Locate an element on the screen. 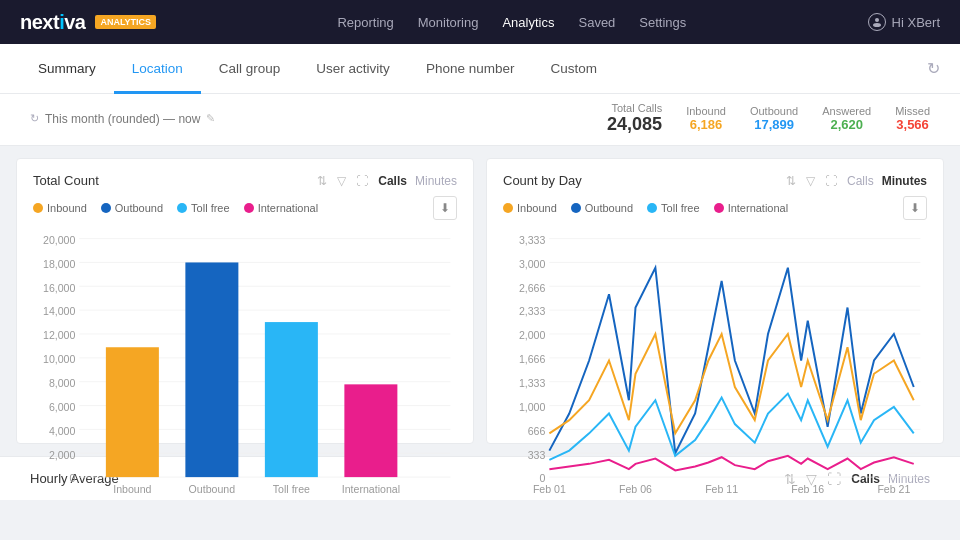 This screenshot has height=540, width=960. tab-location: Location is located at coordinates (158, 70).